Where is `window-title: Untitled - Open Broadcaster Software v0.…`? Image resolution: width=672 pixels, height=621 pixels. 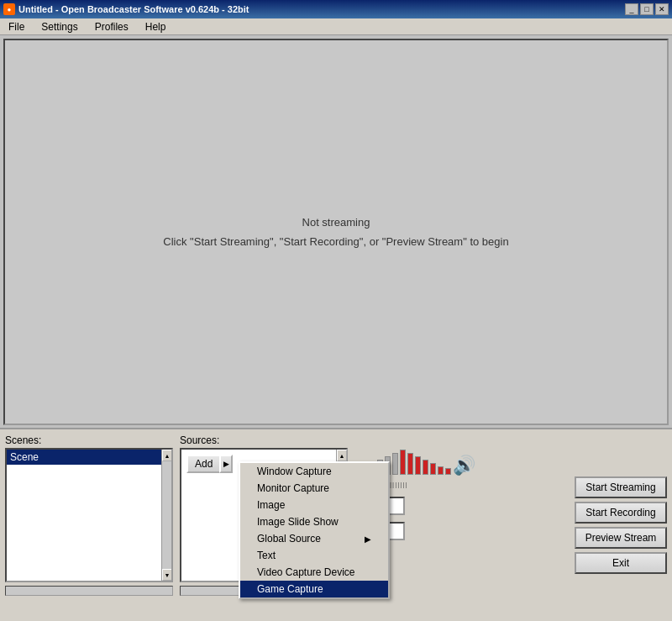
window-title: Untitled - Open Broadcaster Software v0.… is located at coordinates (134, 9).